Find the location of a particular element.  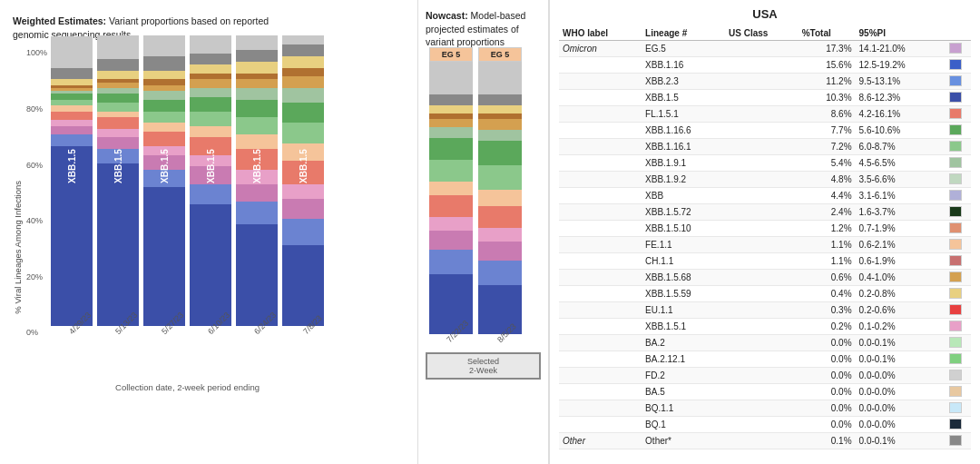

lineage-label: XBB.1.9.1 is located at coordinates (683, 163).